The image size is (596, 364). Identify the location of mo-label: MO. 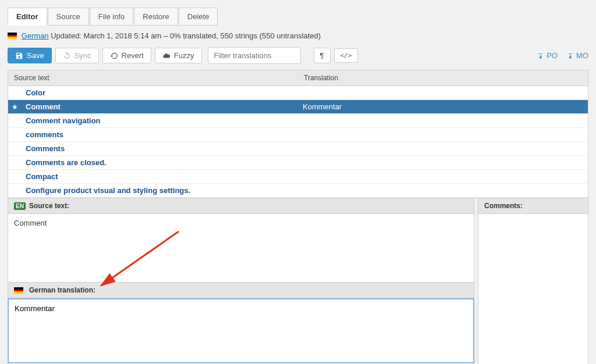
(582, 56).